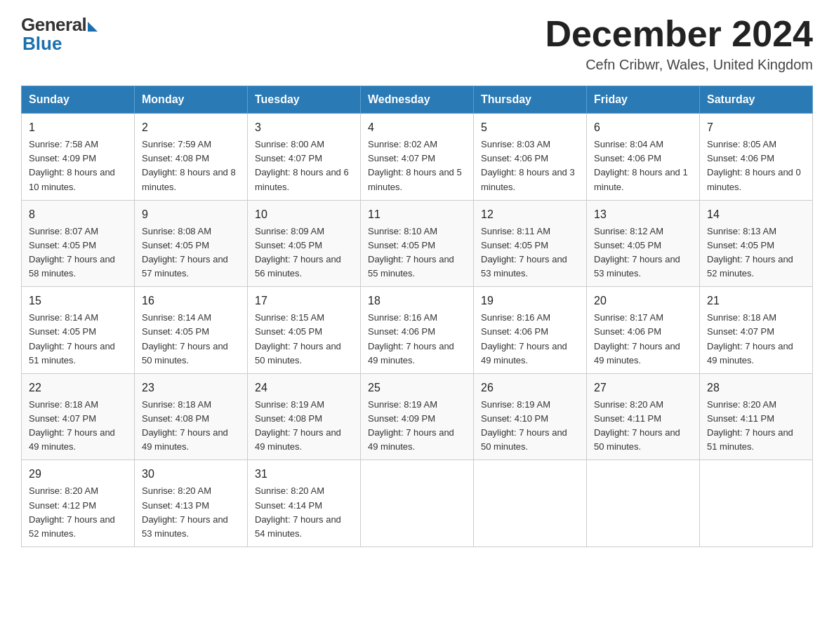 The height and width of the screenshot is (644, 834). Describe the element at coordinates (643, 301) in the screenshot. I see `day-number: 20` at that location.